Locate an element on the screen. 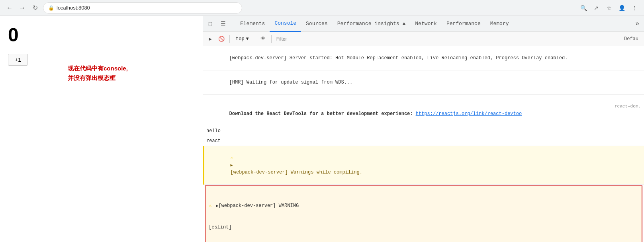 The width and height of the screenshot is (644, 242). filter-input is located at coordinates (448, 39).